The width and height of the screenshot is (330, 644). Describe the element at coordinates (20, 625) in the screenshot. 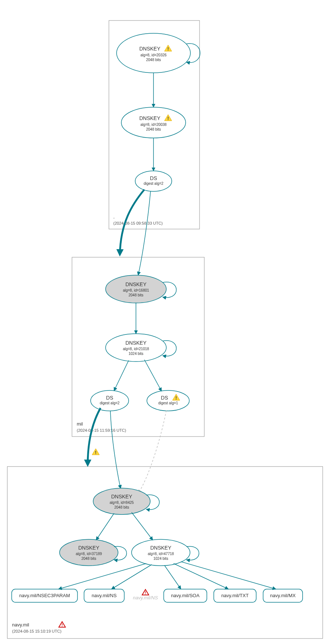

I see `zone-navy-name: navy.mil` at that location.